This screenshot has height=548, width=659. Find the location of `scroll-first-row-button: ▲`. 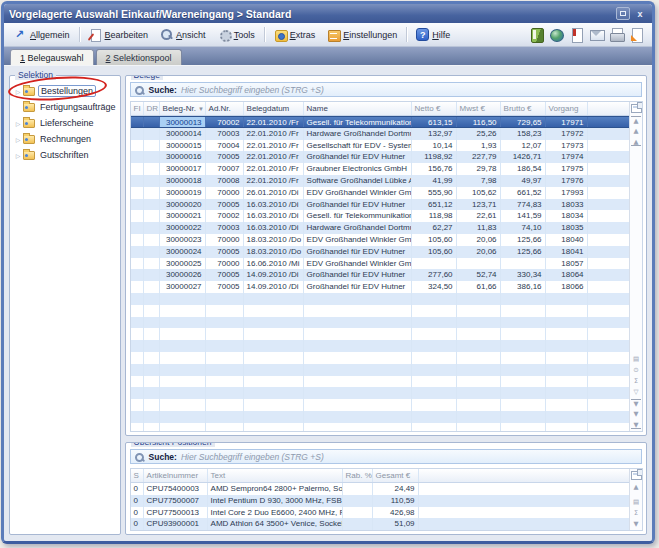

scroll-first-row-button: ▲ is located at coordinates (636, 120).